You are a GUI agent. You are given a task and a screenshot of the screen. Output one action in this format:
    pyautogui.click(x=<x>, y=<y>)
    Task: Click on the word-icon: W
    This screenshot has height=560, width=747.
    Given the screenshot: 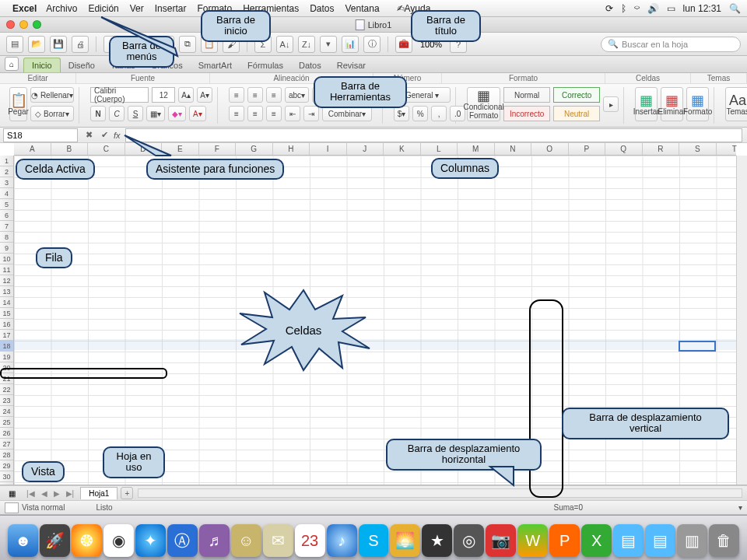 What is the action you would take?
    pyautogui.click(x=532, y=541)
    